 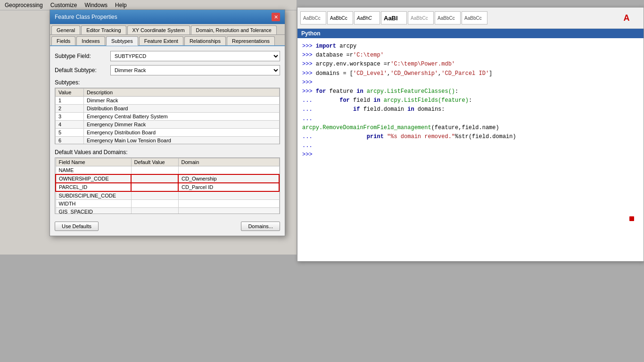 I want to click on defaults-domain-cell: CD_Ownership, so click(x=229, y=179).